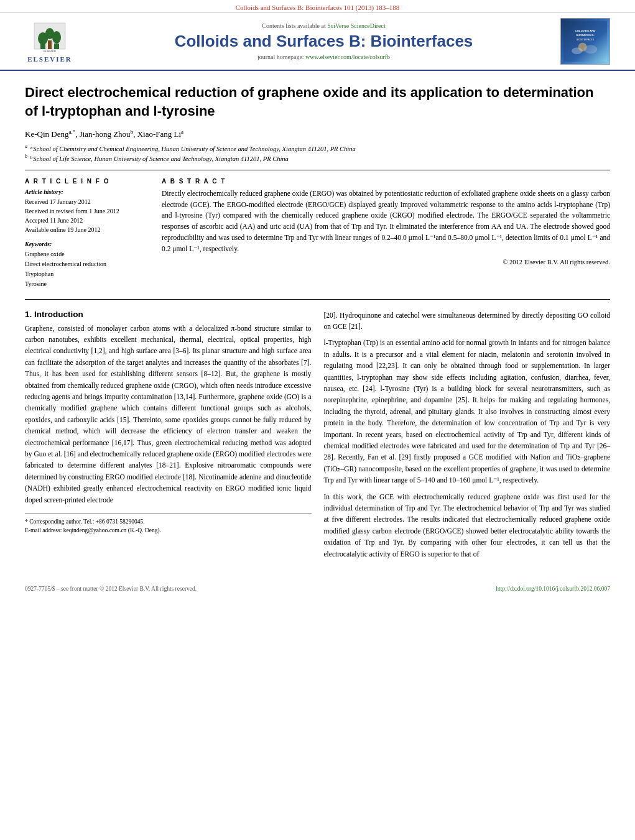  I want to click on available-date: Available online 19 June 2012, so click(87, 230).